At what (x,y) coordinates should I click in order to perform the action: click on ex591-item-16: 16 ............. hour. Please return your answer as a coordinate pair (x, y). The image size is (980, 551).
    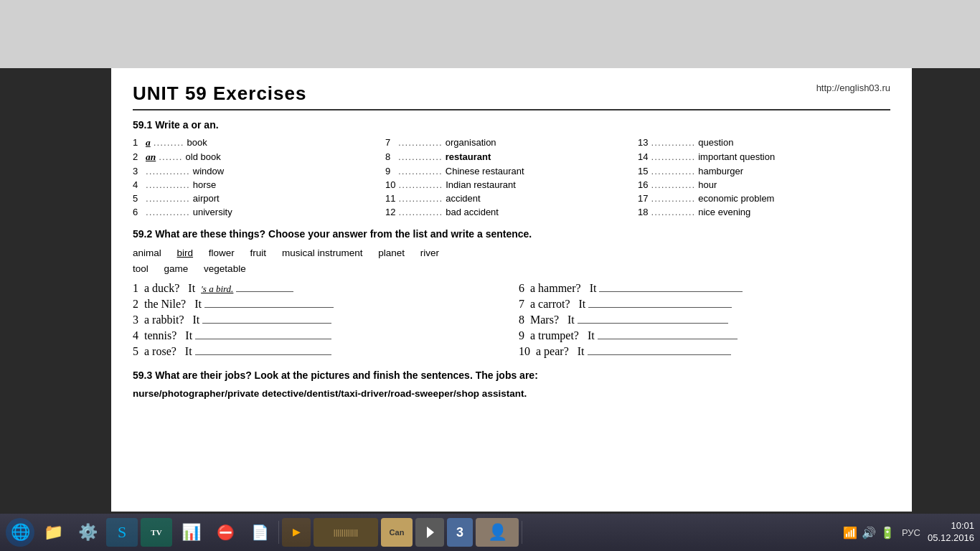
    Looking at the image, I should click on (764, 185).